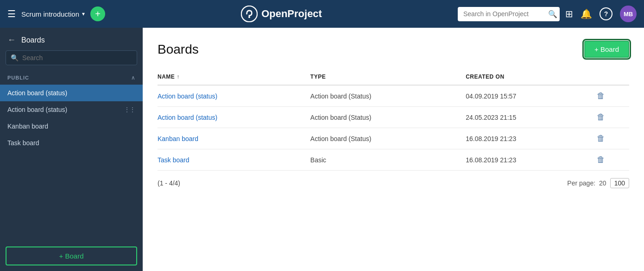  Describe the element at coordinates (71, 39) in the screenshot. I see `sidebar-header: ← Boards` at that location.